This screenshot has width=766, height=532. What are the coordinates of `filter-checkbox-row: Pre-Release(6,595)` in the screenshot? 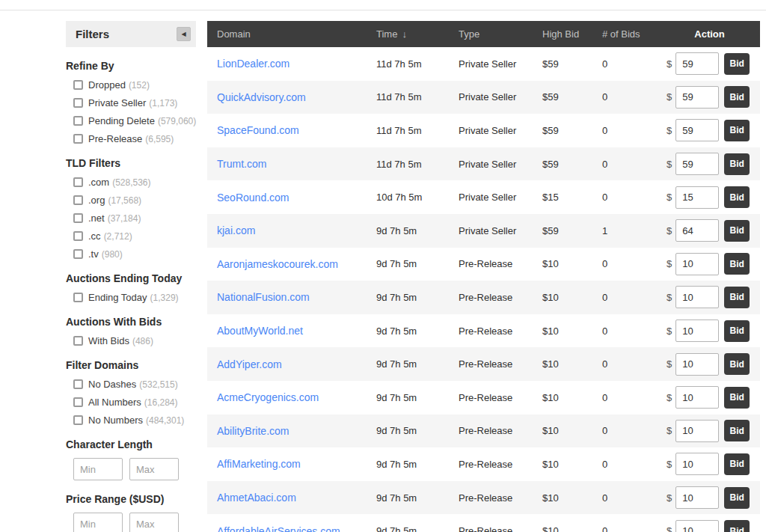 It's located at (135, 139).